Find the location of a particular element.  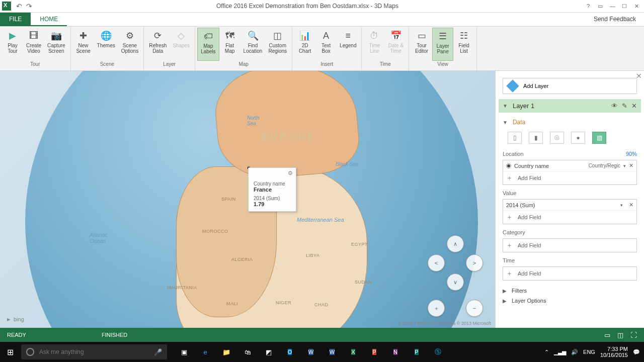

scene-options-button: ⚙SceneOptions is located at coordinates (130, 44).